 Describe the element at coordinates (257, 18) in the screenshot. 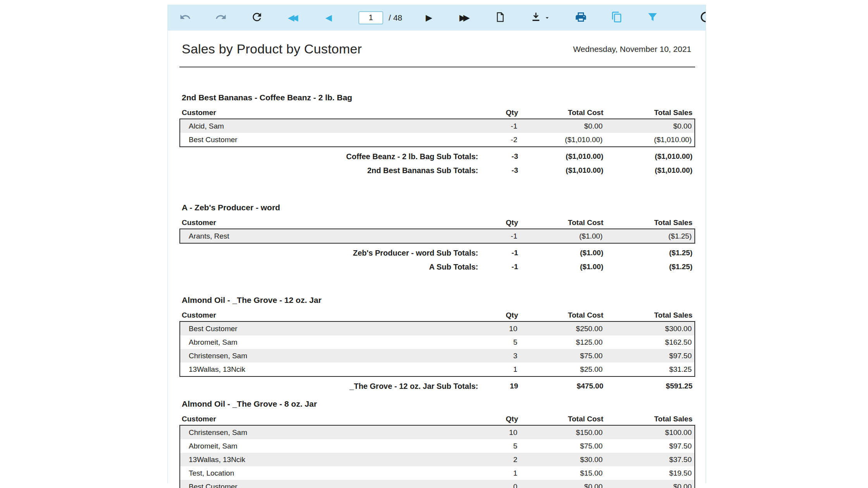

I see `refresh-button` at that location.